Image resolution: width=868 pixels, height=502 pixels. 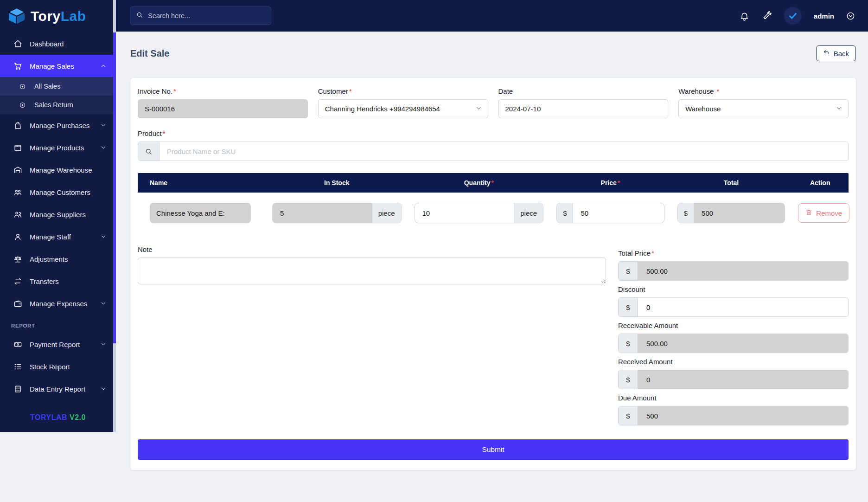 I want to click on date-input, so click(x=583, y=109).